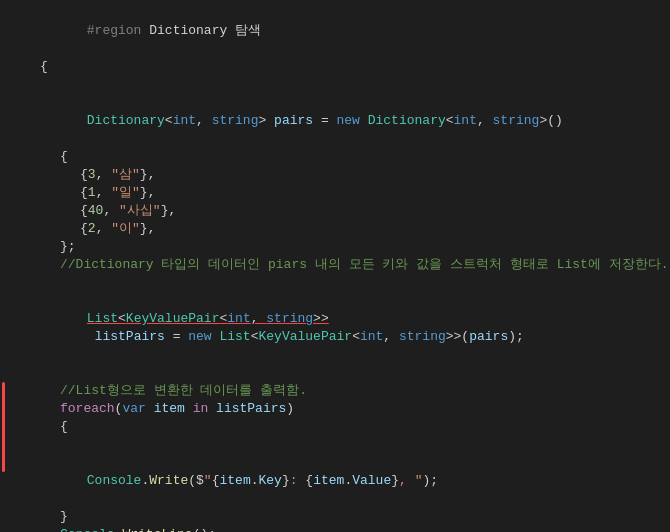 The height and width of the screenshot is (532, 670). Describe the element at coordinates (335, 175) in the screenshot. I see `line-4: {3, "삼"},` at that location.